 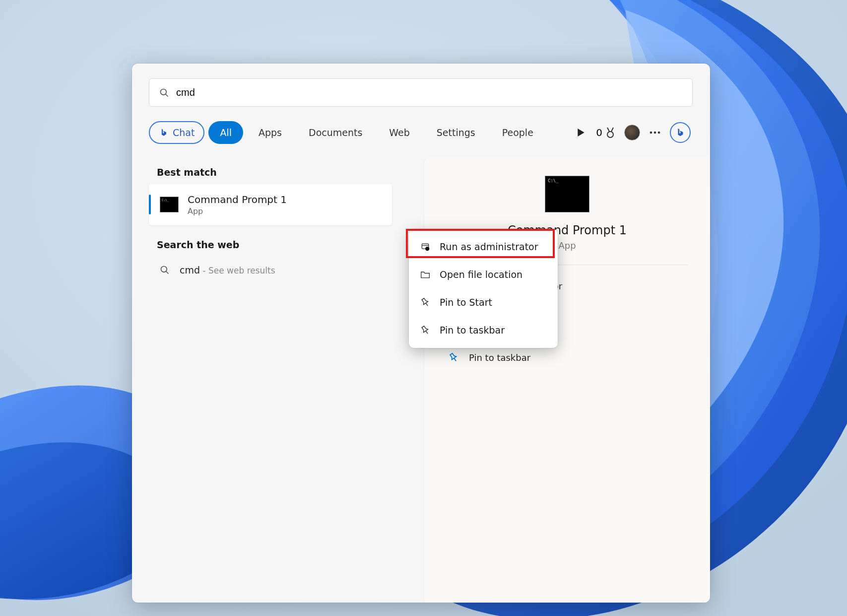 I want to click on rewards-number: 0, so click(x=599, y=133).